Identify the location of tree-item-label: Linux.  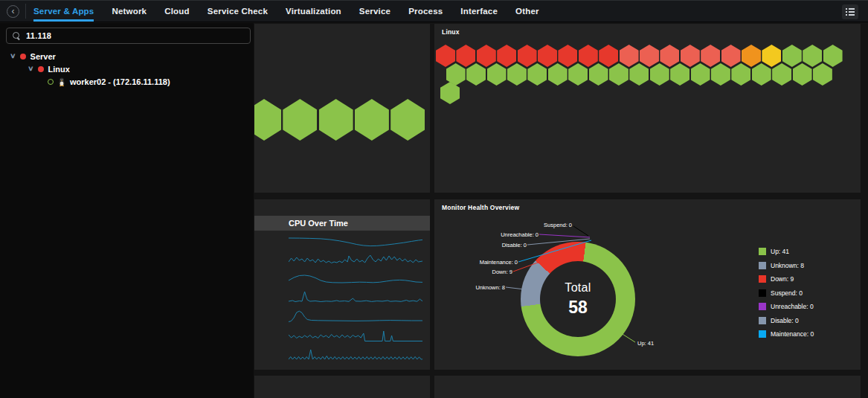
(60, 69).